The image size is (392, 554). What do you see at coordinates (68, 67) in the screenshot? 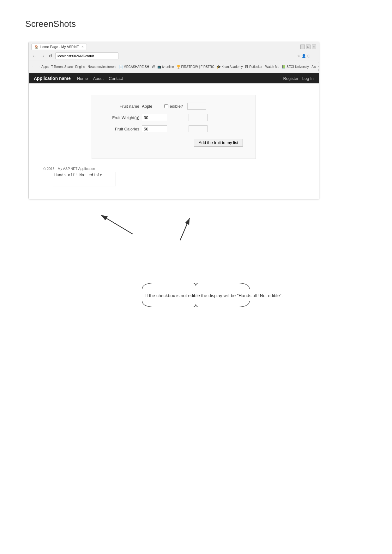
I see `bookmark-torrent: T Torrent Search Engine` at bounding box center [68, 67].